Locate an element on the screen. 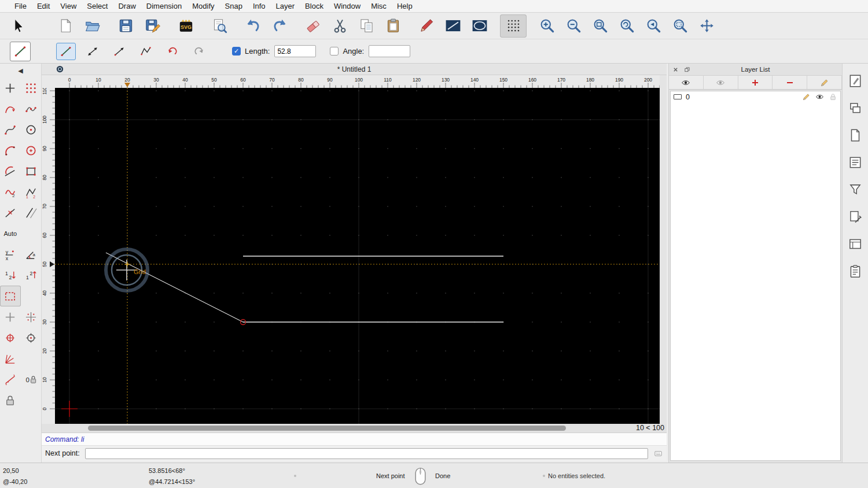 The width and height of the screenshot is (868, 488). tool-line is located at coordinates (66, 51).